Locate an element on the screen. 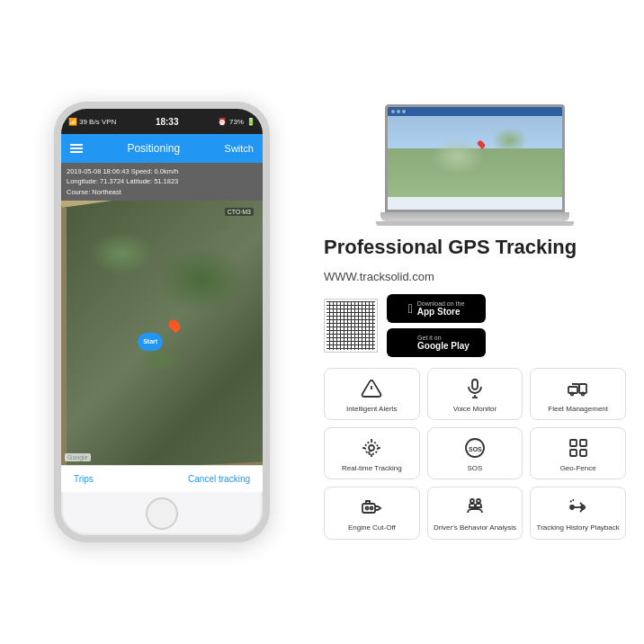  driver-icon is located at coordinates (475, 507).